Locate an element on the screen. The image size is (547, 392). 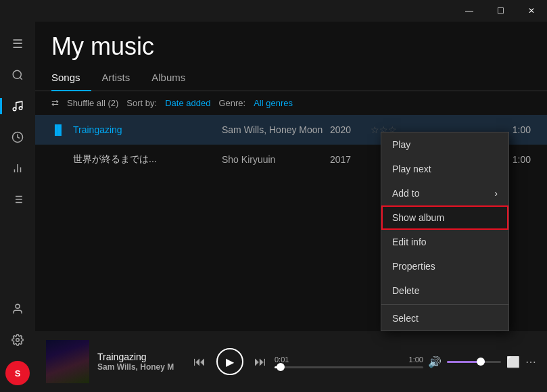
sidebar-search-icon is located at coordinates (18, 75).